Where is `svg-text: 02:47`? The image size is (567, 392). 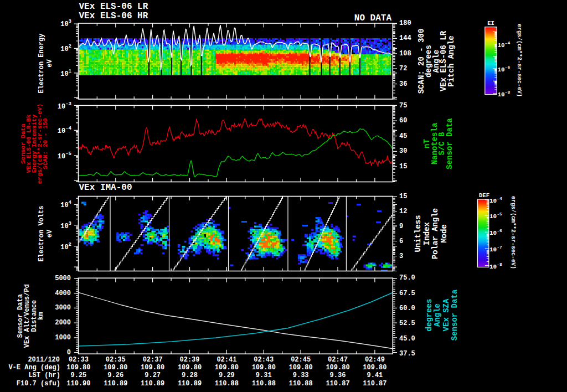 svg-text: 02:47 is located at coordinates (338, 360).